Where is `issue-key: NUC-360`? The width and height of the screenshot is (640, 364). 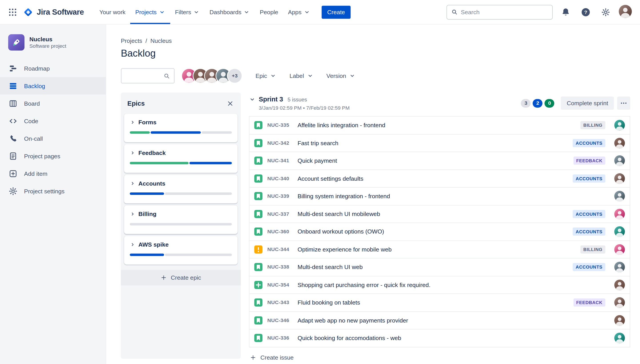
issue-key: NUC-360 is located at coordinates (280, 232).